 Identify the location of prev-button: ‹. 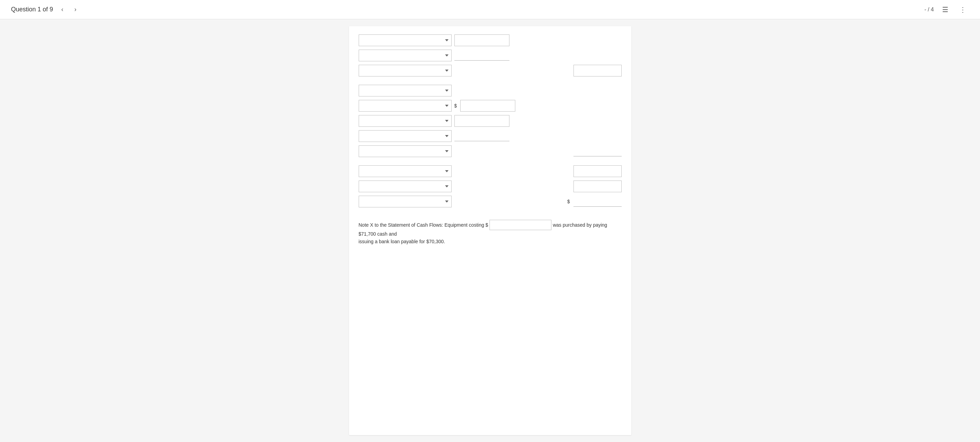
(62, 10).